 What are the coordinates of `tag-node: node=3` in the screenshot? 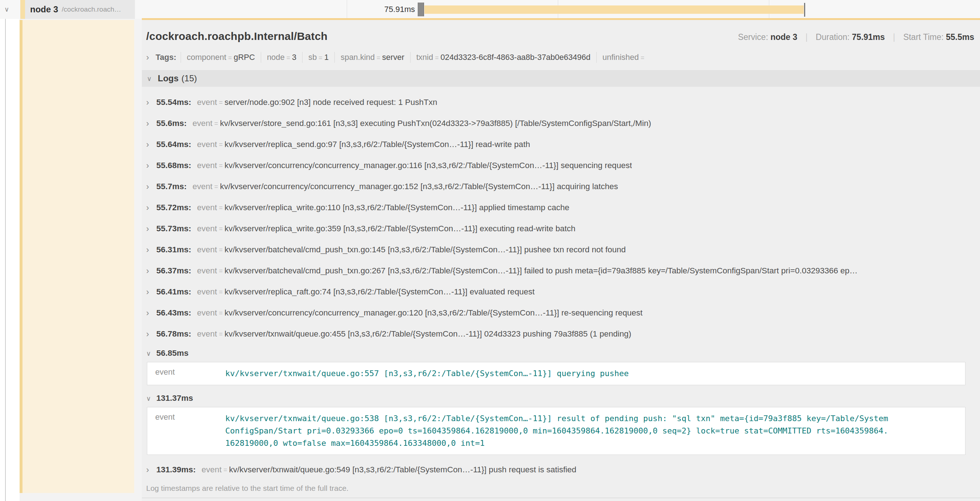 It's located at (282, 57).